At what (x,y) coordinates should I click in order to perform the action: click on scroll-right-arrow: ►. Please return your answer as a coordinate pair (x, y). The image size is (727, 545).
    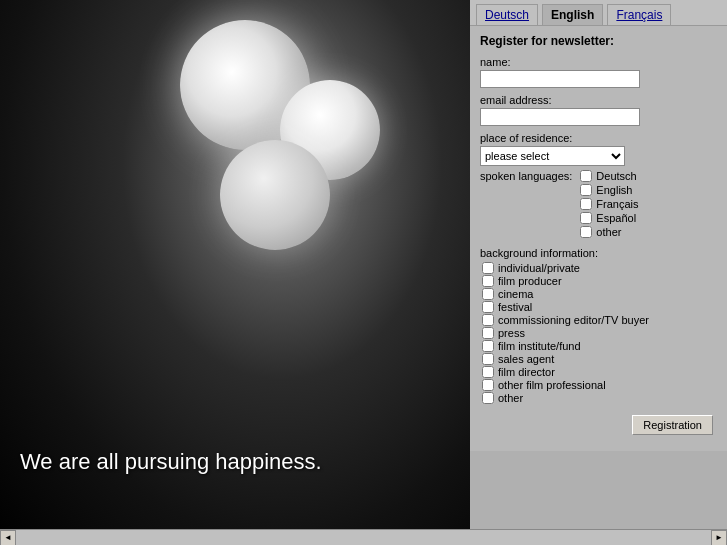
    Looking at the image, I should click on (719, 538).